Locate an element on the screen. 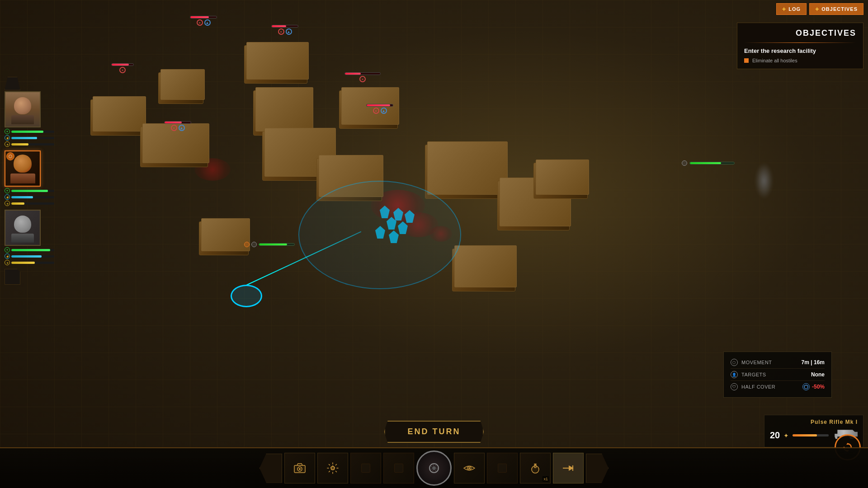 The image size is (868, 488). ammo-count: 20 is located at coordinates (775, 436).